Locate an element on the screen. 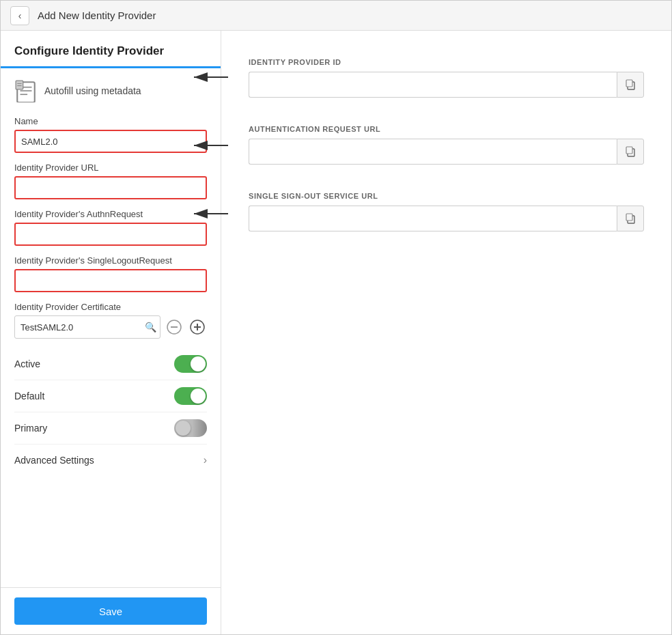 Image resolution: width=672 pixels, height=635 pixels. autofill-icon is located at coordinates (26, 91).